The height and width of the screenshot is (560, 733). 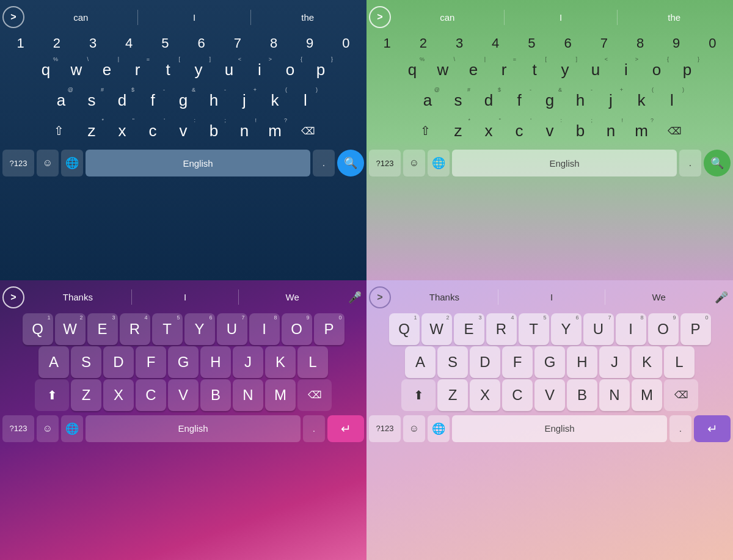 What do you see at coordinates (346, 429) in the screenshot?
I see `enter-button-3: ↵` at bounding box center [346, 429].